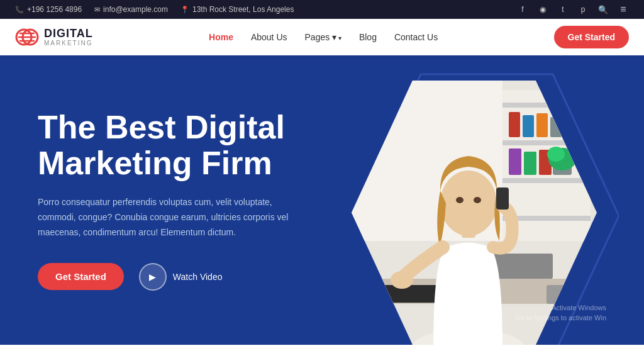 This screenshot has width=644, height=358. What do you see at coordinates (269, 37) in the screenshot?
I see `nav-about: About Us` at bounding box center [269, 37].